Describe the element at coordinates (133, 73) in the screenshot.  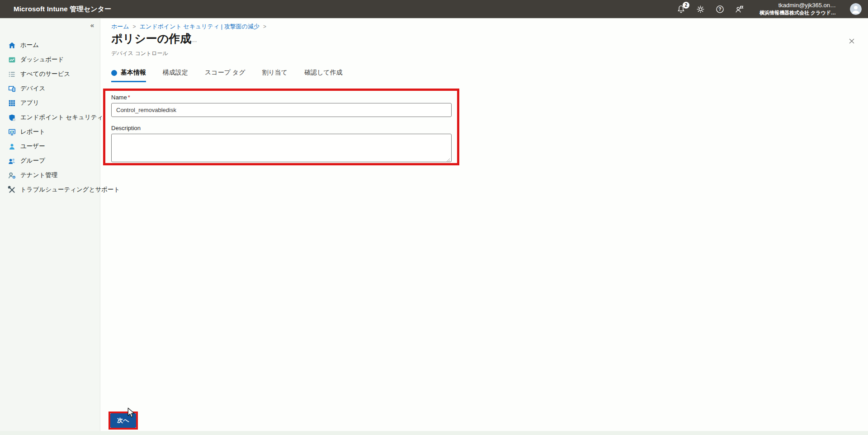
I see `tab-label: 基本情報` at that location.